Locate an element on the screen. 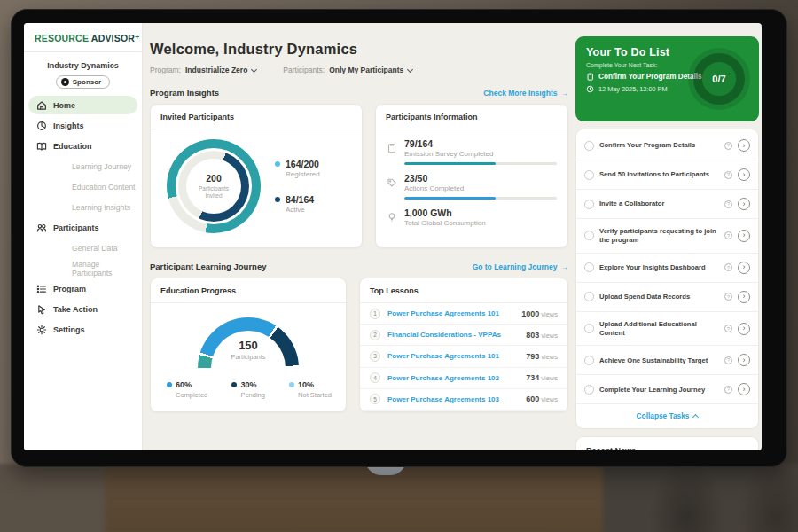 This screenshot has height=532, width=798. recent-news-title: Recent News is located at coordinates (667, 449).